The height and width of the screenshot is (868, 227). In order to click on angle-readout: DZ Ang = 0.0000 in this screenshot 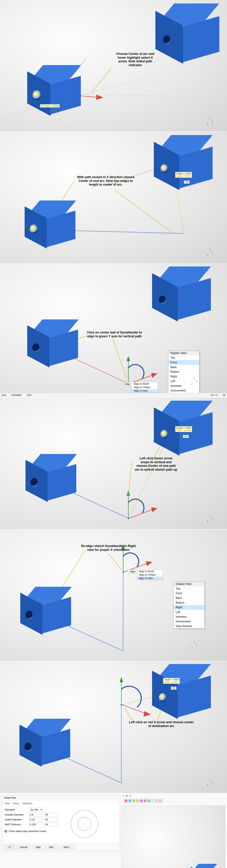, I will do `click(50, 106)`.